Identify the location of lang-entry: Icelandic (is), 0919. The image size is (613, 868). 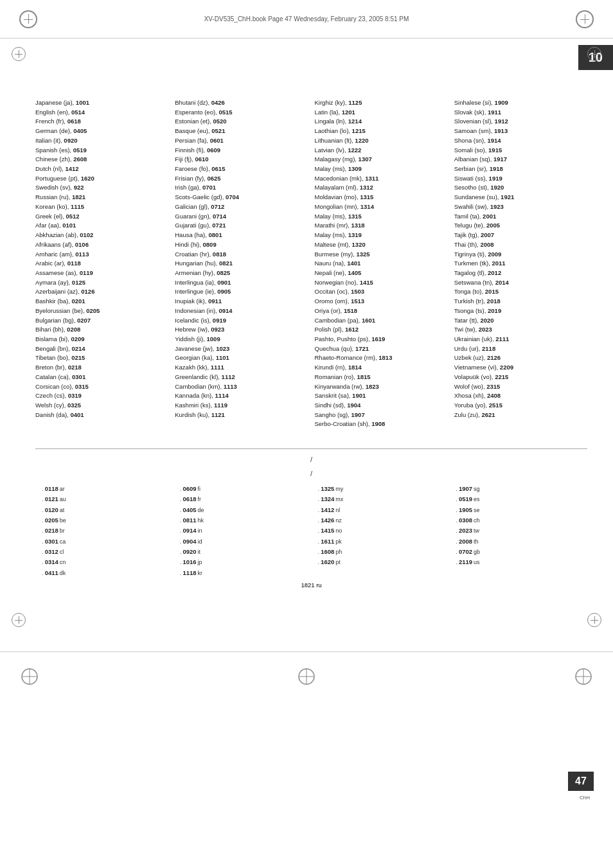
(242, 321).